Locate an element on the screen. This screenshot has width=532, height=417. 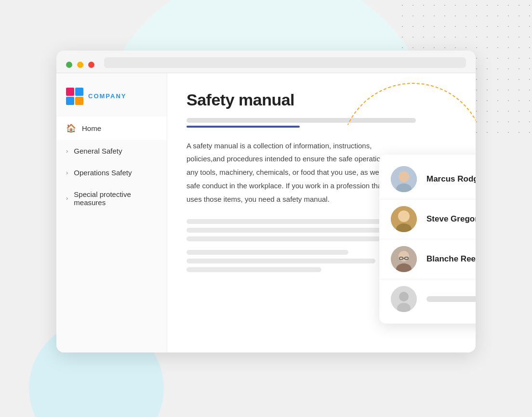
traffic-light-red is located at coordinates (92, 65).